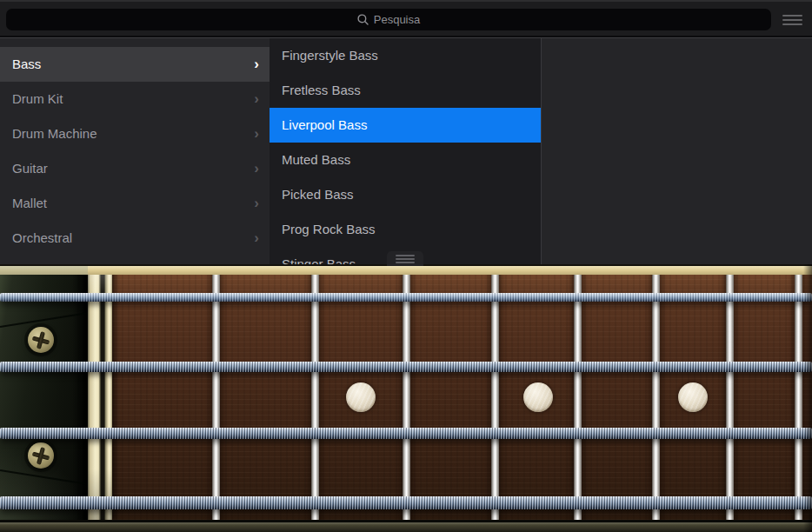 The width and height of the screenshot is (812, 532). I want to click on nut, so click(100, 393).